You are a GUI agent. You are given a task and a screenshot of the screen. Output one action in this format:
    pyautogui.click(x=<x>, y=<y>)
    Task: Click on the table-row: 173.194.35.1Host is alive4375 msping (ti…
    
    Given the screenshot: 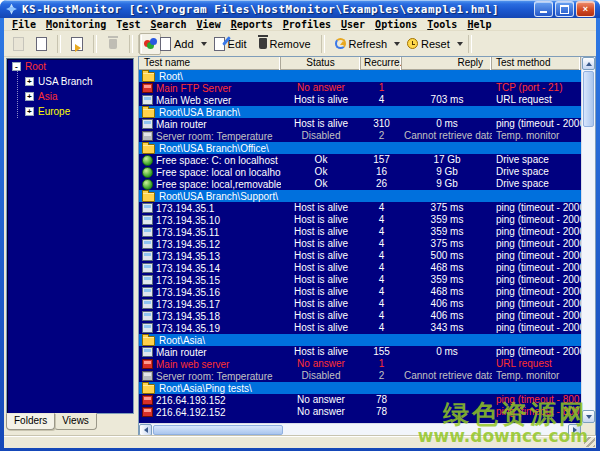 What is the action you would take?
    pyautogui.click(x=360, y=208)
    